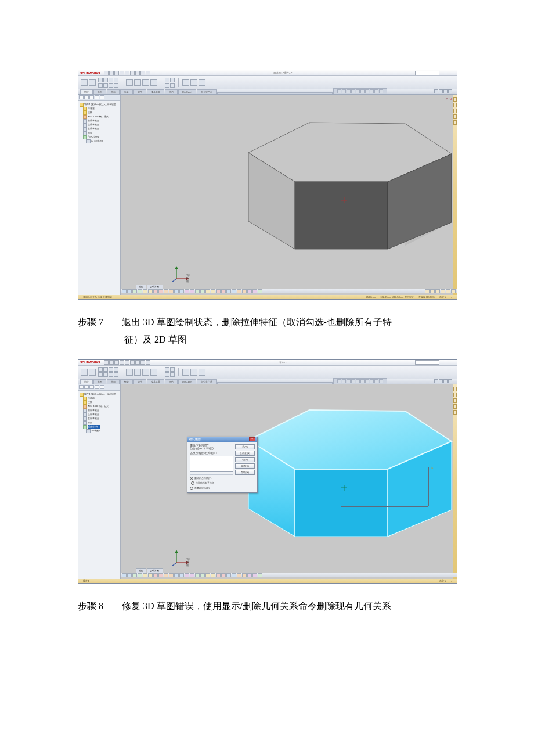 Image resolution: width=534 pixels, height=756 pixels. Describe the element at coordinates (245, 460) in the screenshot. I see `no-button: 否(N)` at that location.